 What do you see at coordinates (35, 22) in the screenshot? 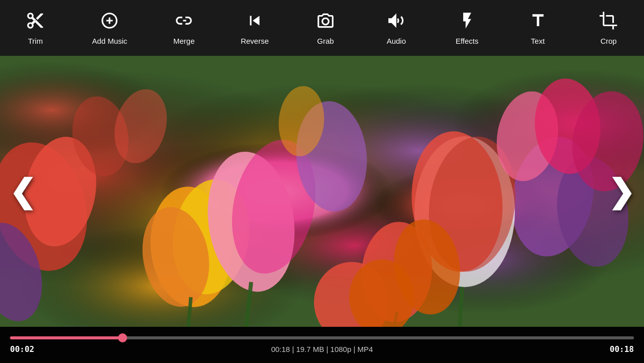
I see `trim-icon` at bounding box center [35, 22].